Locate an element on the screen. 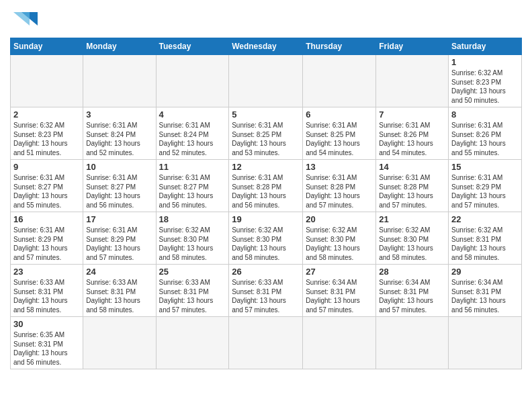 The width and height of the screenshot is (532, 411). day-number: 8 is located at coordinates (485, 114).